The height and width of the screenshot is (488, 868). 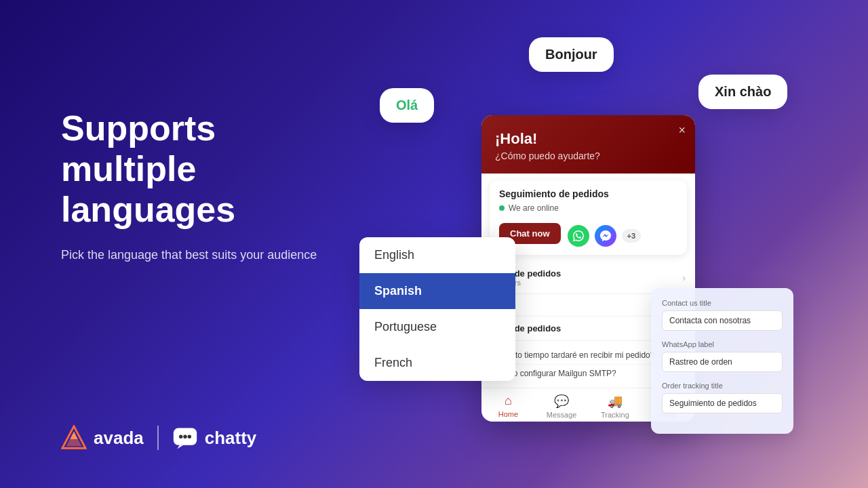 What do you see at coordinates (578, 236) in the screenshot?
I see `whatsapp-icon` at bounding box center [578, 236].